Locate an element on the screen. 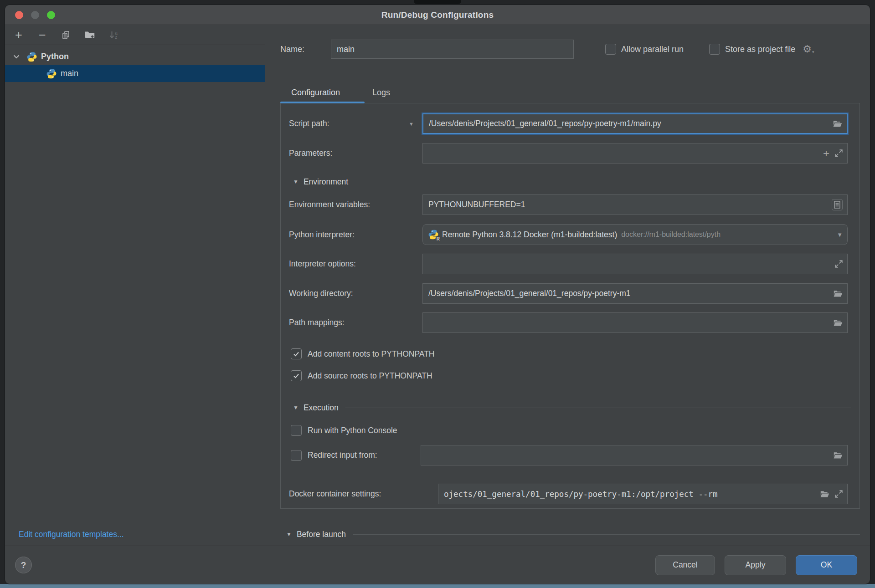 Image resolution: width=875 pixels, height=588 pixels. interpreter-options-row: Interpreter options: is located at coordinates (570, 264).